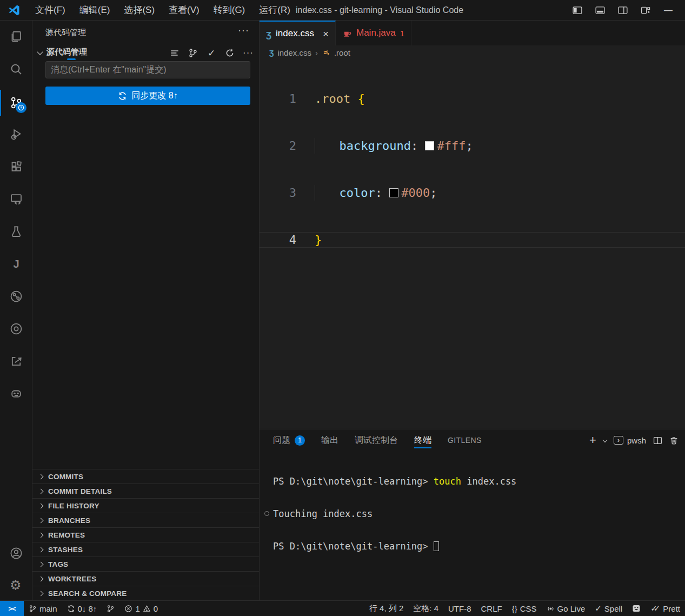  What do you see at coordinates (229, 10) in the screenshot?
I see `menu-goto: 转到(G)` at bounding box center [229, 10].